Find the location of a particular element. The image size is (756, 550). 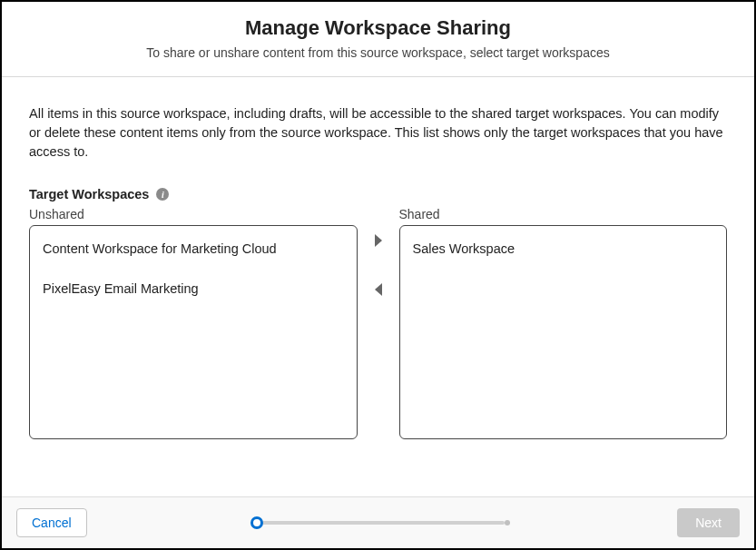

move-right-button is located at coordinates (378, 241).